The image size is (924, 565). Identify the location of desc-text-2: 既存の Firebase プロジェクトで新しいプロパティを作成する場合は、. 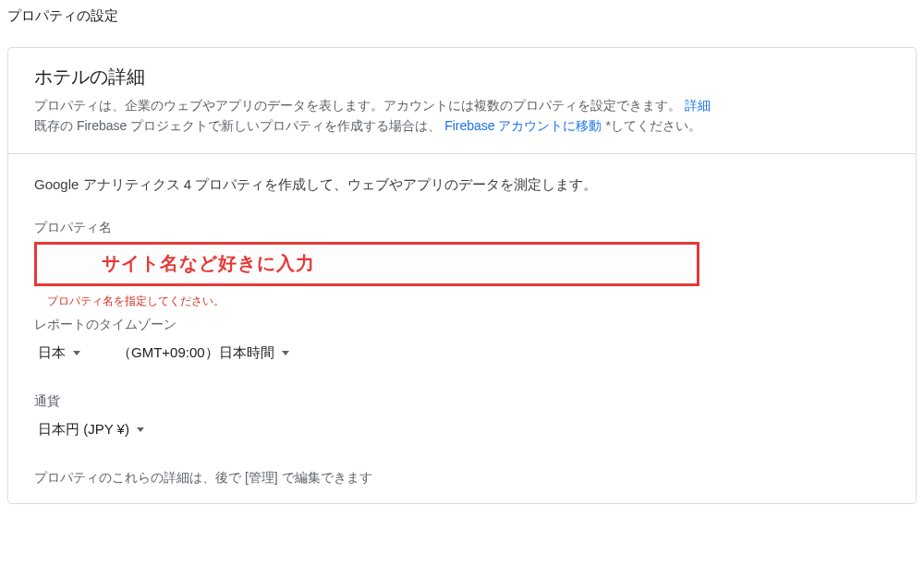
(237, 126).